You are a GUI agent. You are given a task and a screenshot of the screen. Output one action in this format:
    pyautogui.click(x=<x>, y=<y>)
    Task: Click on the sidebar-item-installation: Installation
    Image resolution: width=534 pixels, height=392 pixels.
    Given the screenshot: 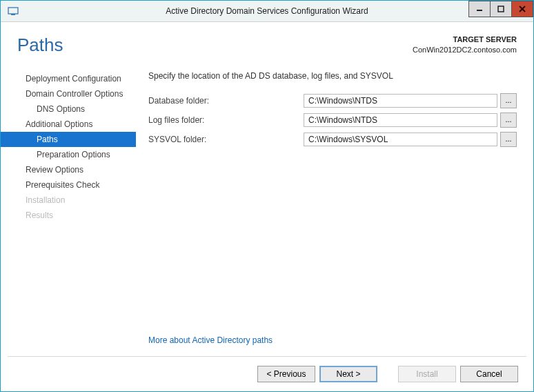 What is the action you would take?
    pyautogui.click(x=68, y=200)
    